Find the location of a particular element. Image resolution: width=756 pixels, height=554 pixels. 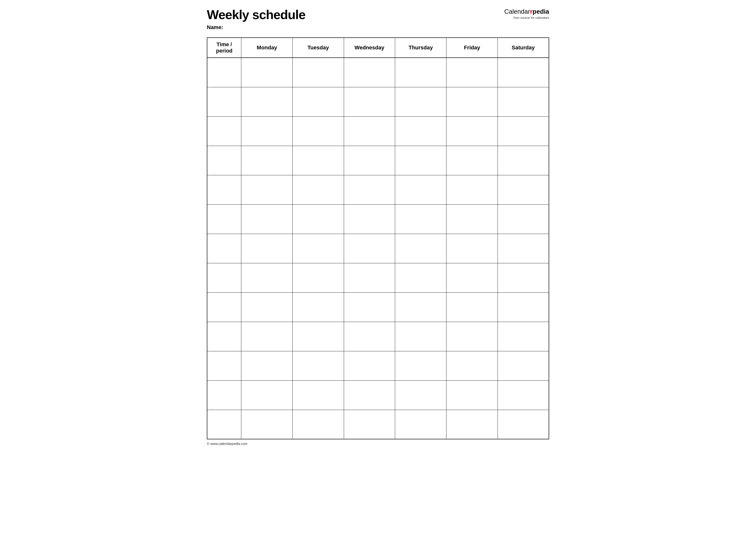

table-header-row: Time / period Monday Tuesday Wednesday T… is located at coordinates (378, 48).